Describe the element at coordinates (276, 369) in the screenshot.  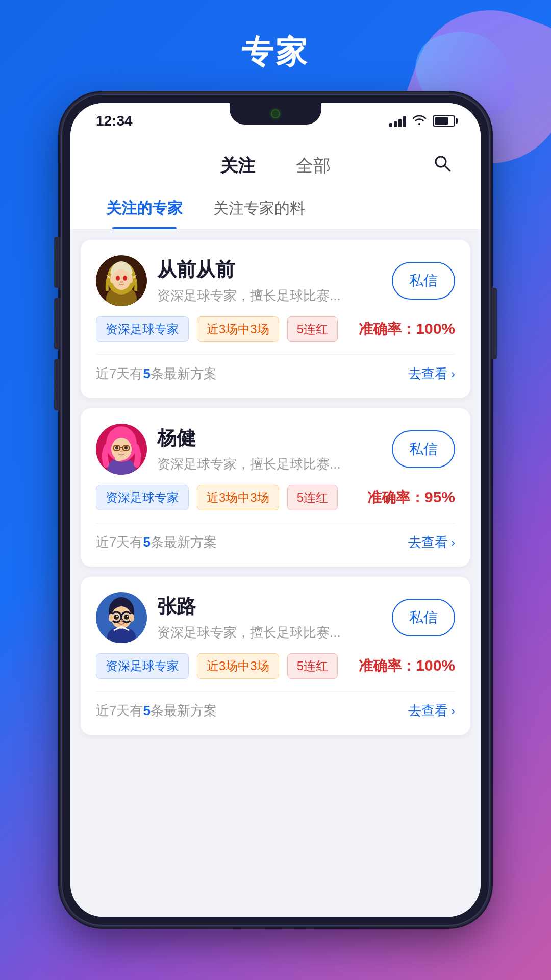
I see `card-footer-1: 近7天有5条最新方案 去查看 ›` at that location.